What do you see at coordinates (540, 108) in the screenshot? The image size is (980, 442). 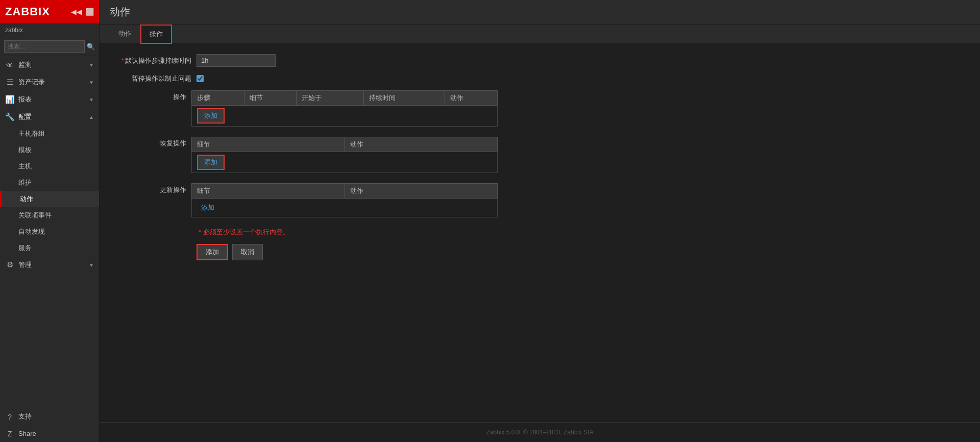 I see `operations-section: 操作 步骤 细节 开始于 持续时间 动作` at bounding box center [540, 108].